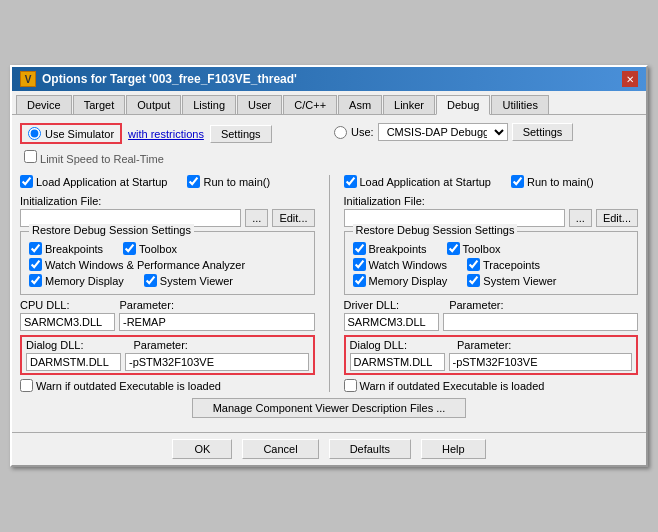  Describe the element at coordinates (100, 104) in the screenshot. I see `tab-target: Target` at that location.